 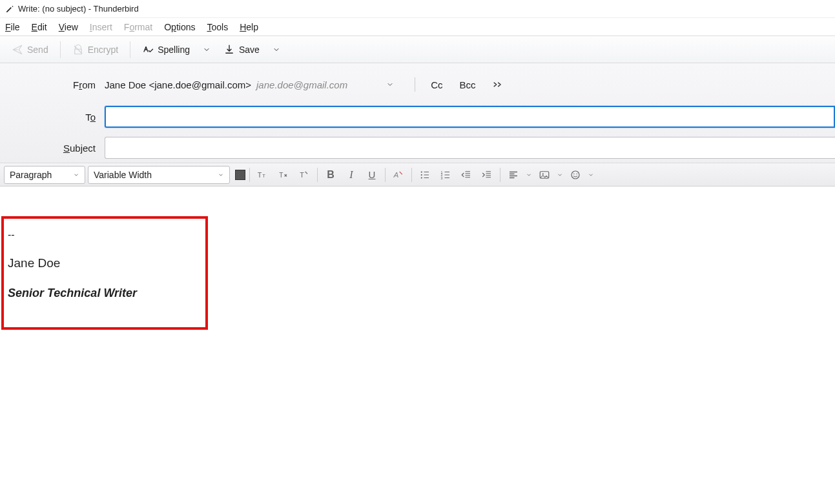 What do you see at coordinates (390, 85) in the screenshot?
I see `from-dropdown` at bounding box center [390, 85].